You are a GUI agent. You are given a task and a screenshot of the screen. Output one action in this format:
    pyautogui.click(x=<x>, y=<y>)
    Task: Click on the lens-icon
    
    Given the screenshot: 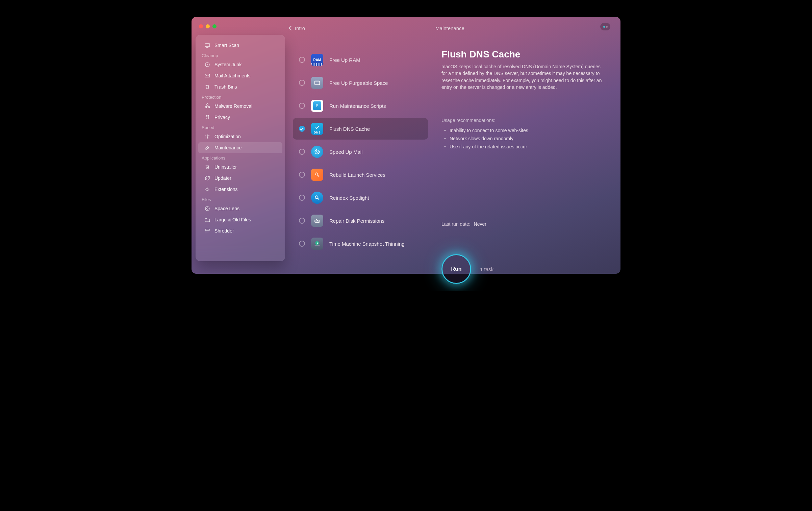 What is the action you would take?
    pyautogui.click(x=207, y=209)
    